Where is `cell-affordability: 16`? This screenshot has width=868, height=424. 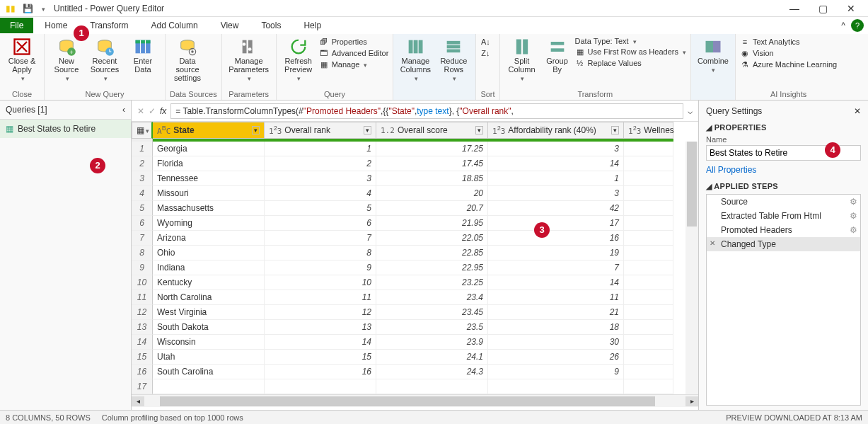
cell-affordability: 16 is located at coordinates (556, 238).